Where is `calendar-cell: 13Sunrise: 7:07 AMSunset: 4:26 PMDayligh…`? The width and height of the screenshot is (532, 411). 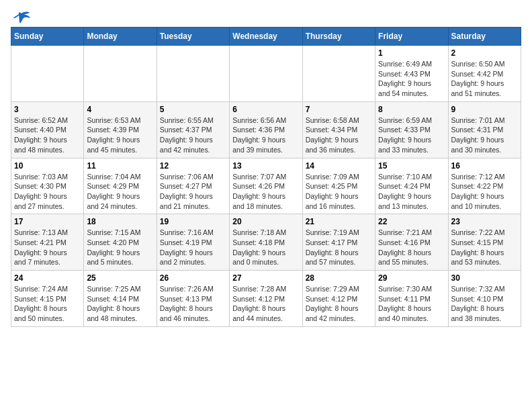
calendar-cell: 13Sunrise: 7:07 AMSunset: 4:26 PMDayligh… is located at coordinates (266, 186).